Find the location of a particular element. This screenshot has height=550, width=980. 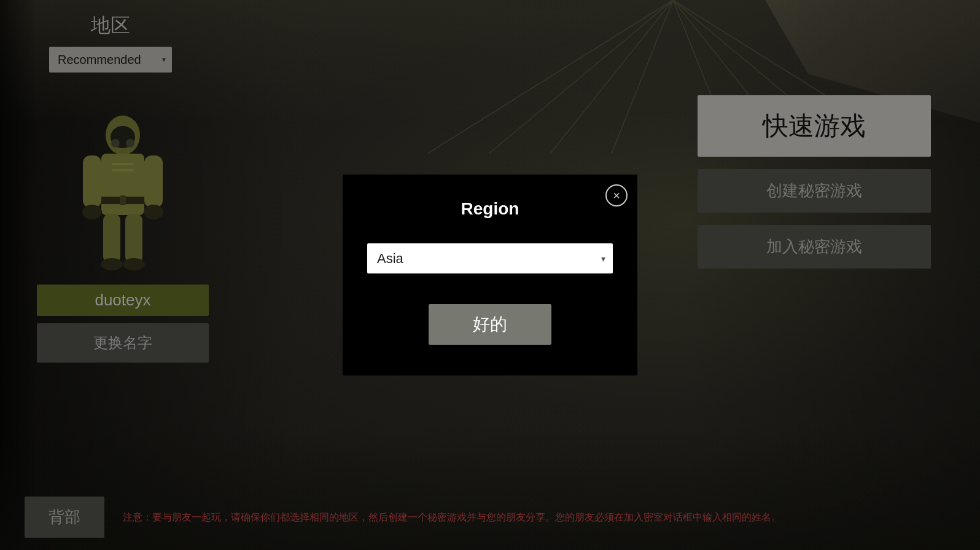

modal-close-button: × is located at coordinates (616, 195).